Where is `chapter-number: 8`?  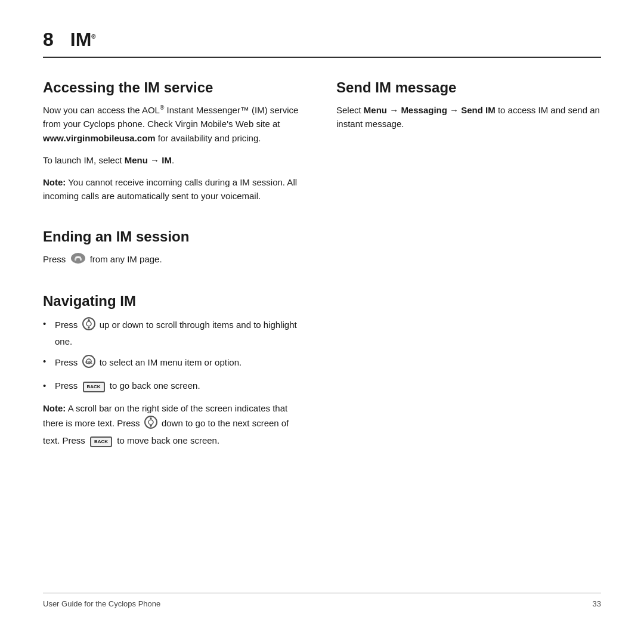
chapter-number: 8 is located at coordinates (48, 39).